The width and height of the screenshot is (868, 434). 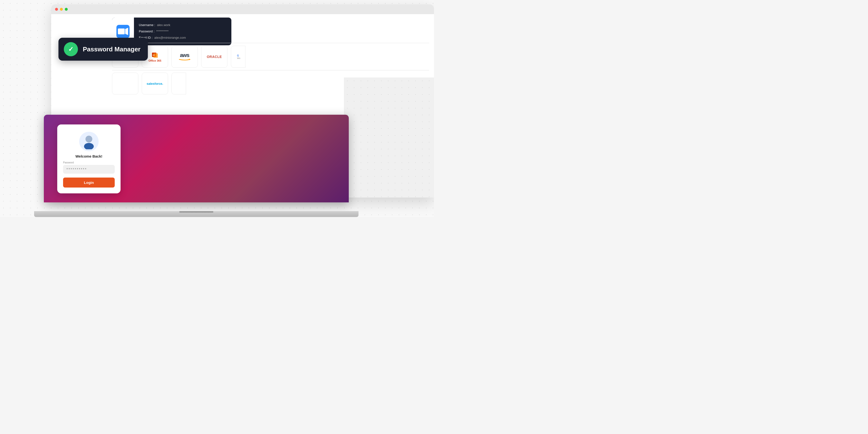 I want to click on browser-close-dot, so click(x=57, y=9).